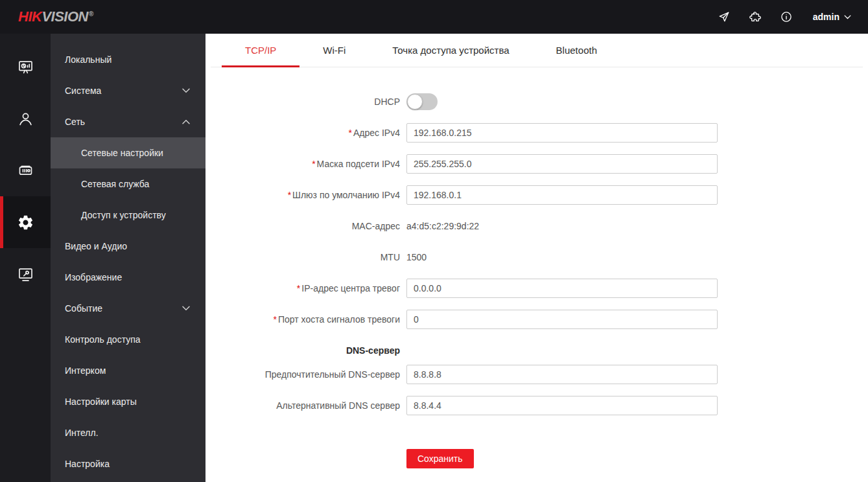 The image size is (868, 482). I want to click on alarm-host-port-input, so click(562, 319).